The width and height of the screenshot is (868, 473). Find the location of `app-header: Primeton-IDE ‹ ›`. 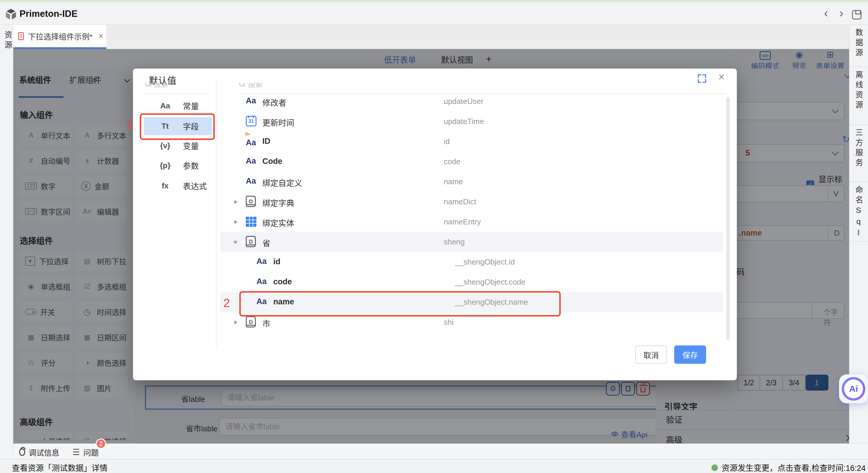

app-header: Primeton-IDE ‹ › is located at coordinates (434, 13).